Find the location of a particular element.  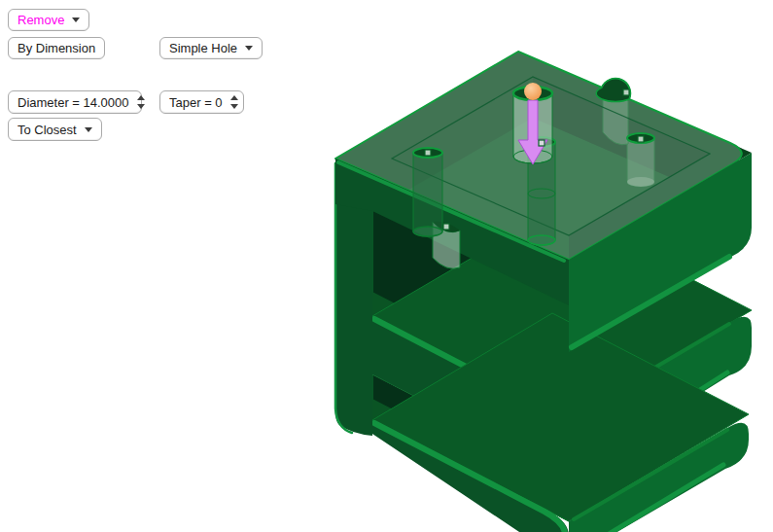

taper-value-label: Taper = 0 is located at coordinates (196, 103).